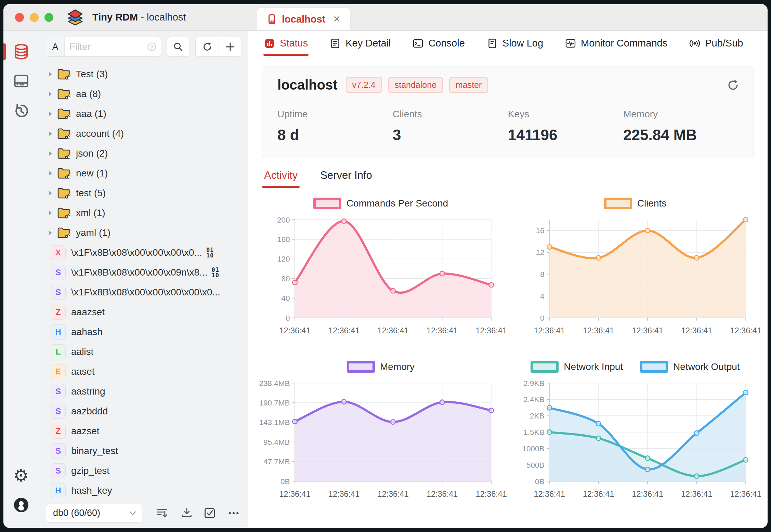 The width and height of the screenshot is (771, 532). Describe the element at coordinates (207, 47) in the screenshot. I see `reload-keys-button` at that location.